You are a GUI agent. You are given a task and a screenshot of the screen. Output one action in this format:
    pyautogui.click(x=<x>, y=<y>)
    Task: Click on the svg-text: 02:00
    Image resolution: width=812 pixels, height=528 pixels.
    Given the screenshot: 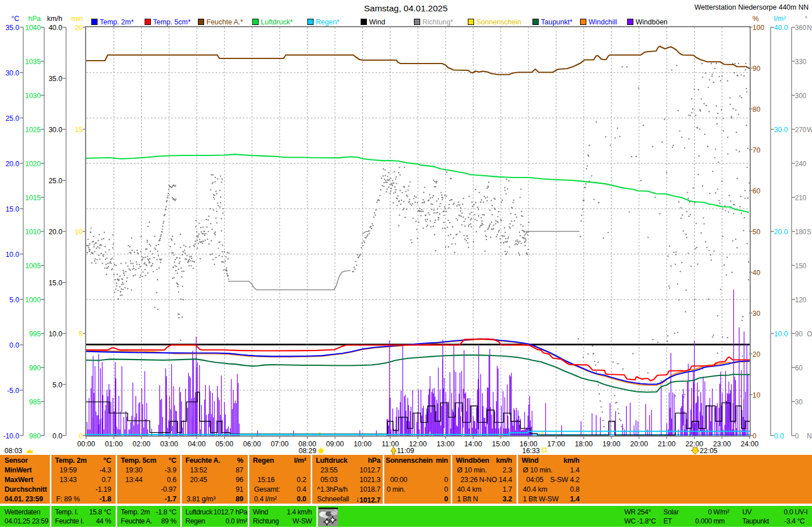 What is the action you would take?
    pyautogui.click(x=142, y=444)
    